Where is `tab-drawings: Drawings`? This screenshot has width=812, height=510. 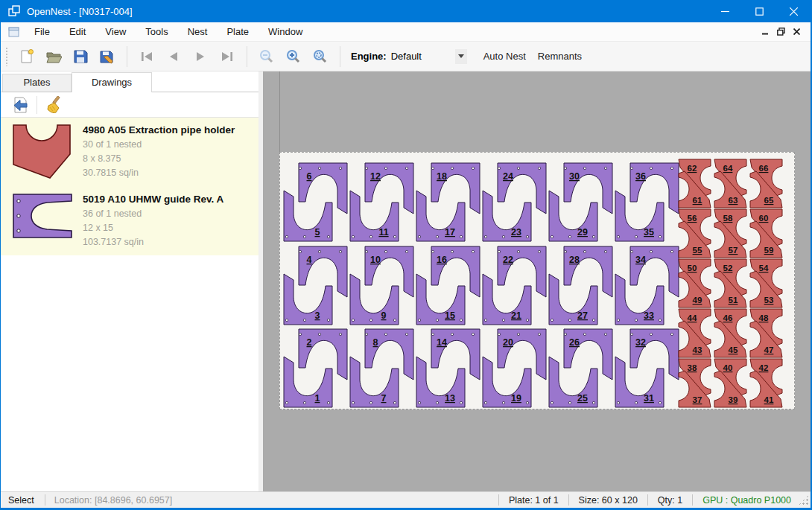 tab-drawings: Drawings is located at coordinates (112, 82).